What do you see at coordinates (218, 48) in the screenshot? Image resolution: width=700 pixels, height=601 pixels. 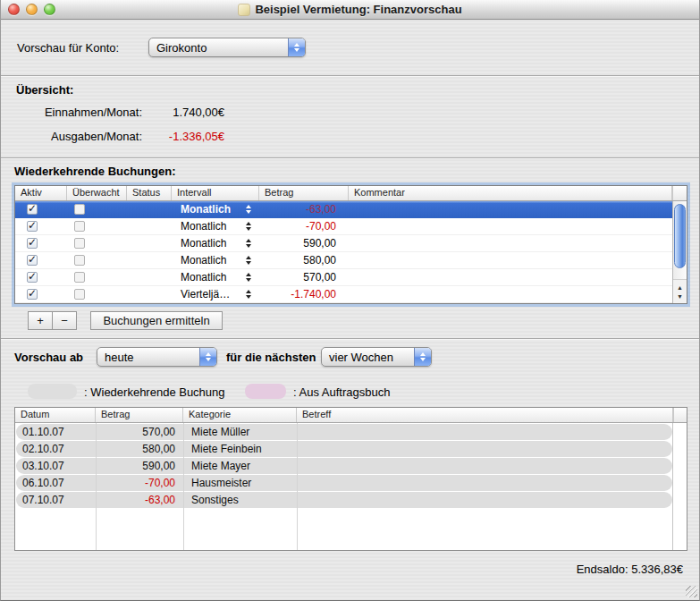 I see `account-popup-value: Girokonto` at bounding box center [218, 48].